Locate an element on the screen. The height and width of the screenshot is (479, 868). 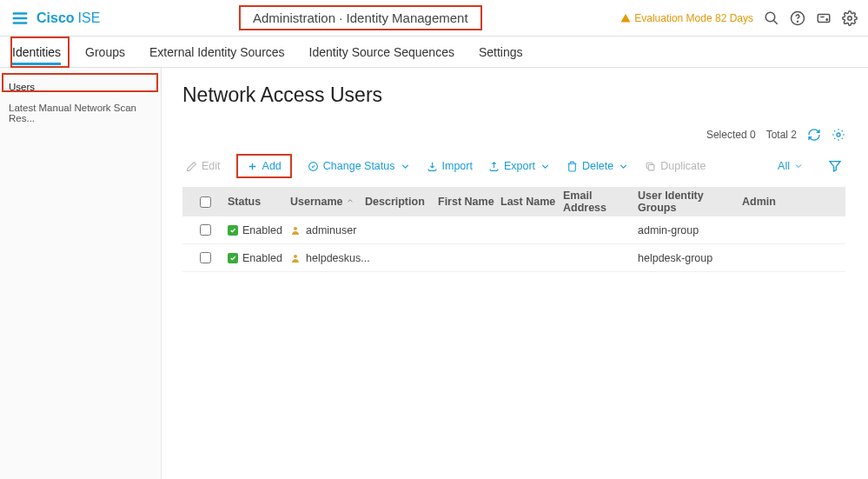
help-icon is located at coordinates (798, 18).